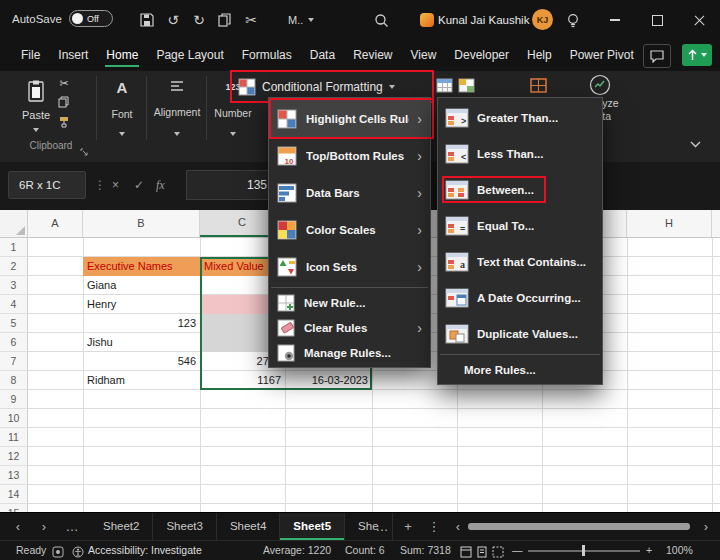 The width and height of the screenshot is (720, 560). Describe the element at coordinates (64, 123) in the screenshot. I see `format-painter-icon` at that location.